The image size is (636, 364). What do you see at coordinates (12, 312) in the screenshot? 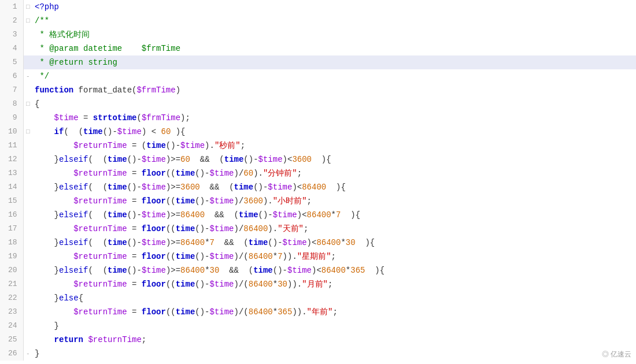
I see `line-number: 23` at bounding box center [12, 312].